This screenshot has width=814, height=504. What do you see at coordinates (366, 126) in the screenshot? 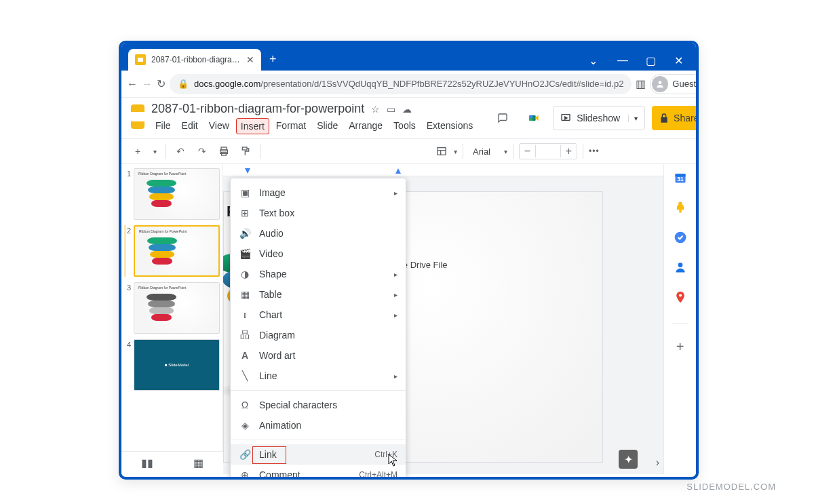
I see `menu-arrange: Arrange` at bounding box center [366, 126].